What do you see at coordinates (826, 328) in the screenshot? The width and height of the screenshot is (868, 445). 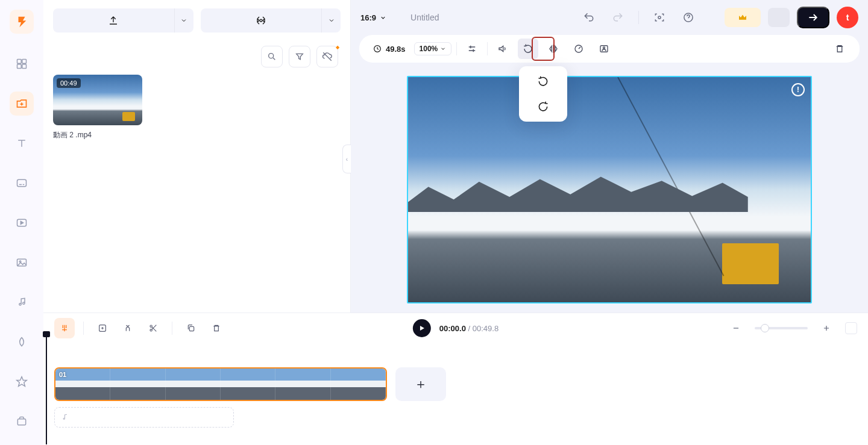 I see `zoom-in-button` at bounding box center [826, 328].